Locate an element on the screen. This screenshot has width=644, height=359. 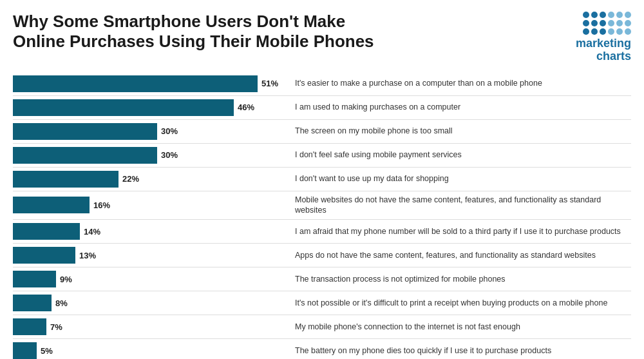
bar-pct-label: 16% is located at coordinates (103, 205).